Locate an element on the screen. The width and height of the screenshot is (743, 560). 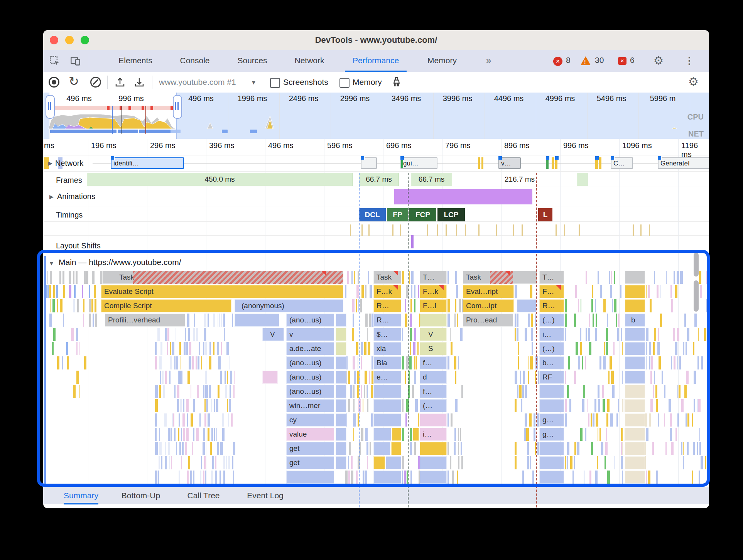
memory-checkbox is located at coordinates (344, 83).